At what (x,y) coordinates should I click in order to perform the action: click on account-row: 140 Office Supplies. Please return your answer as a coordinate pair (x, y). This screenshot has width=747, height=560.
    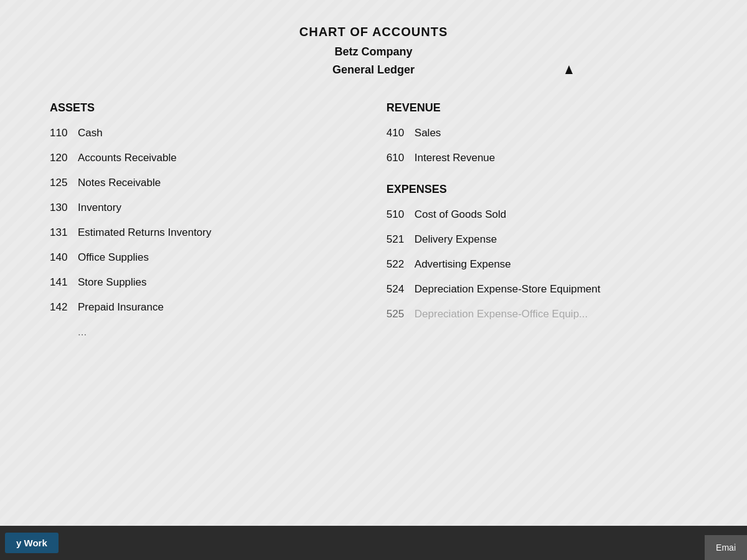
    Looking at the image, I should click on (205, 258).